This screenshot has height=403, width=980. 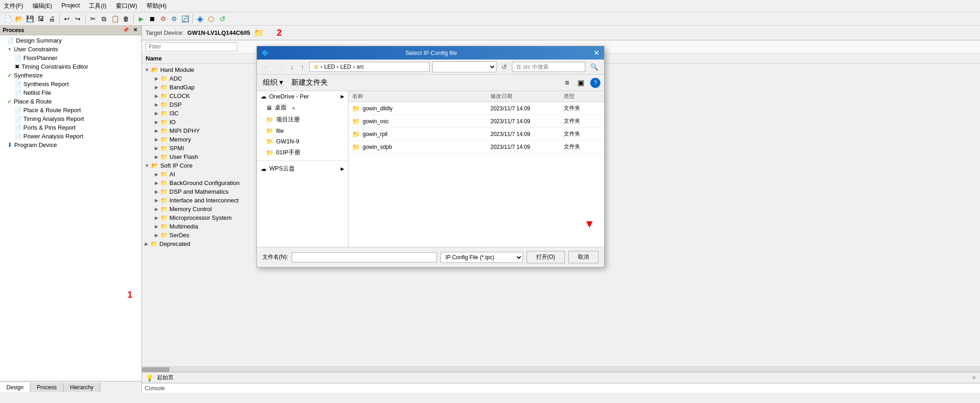 What do you see at coordinates (561, 369) in the screenshot?
I see `h-scrollbar` at bounding box center [561, 369].